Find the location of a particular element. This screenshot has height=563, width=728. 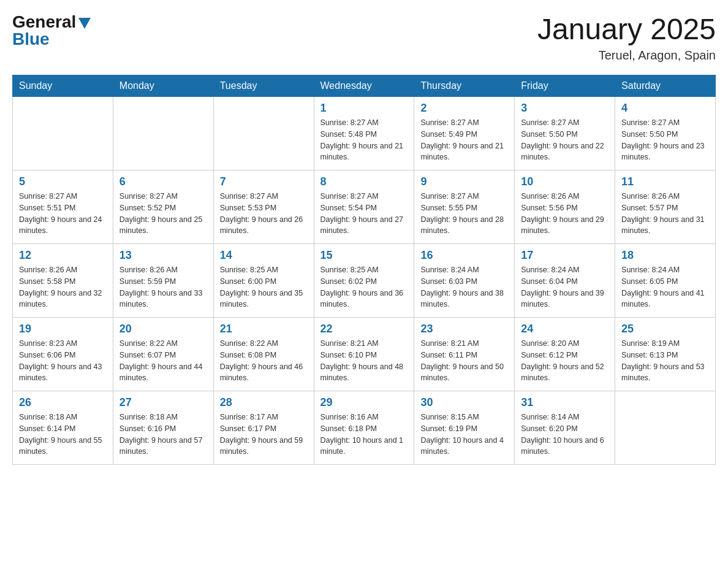

day-of-week-header: Sunday is located at coordinates (63, 86).